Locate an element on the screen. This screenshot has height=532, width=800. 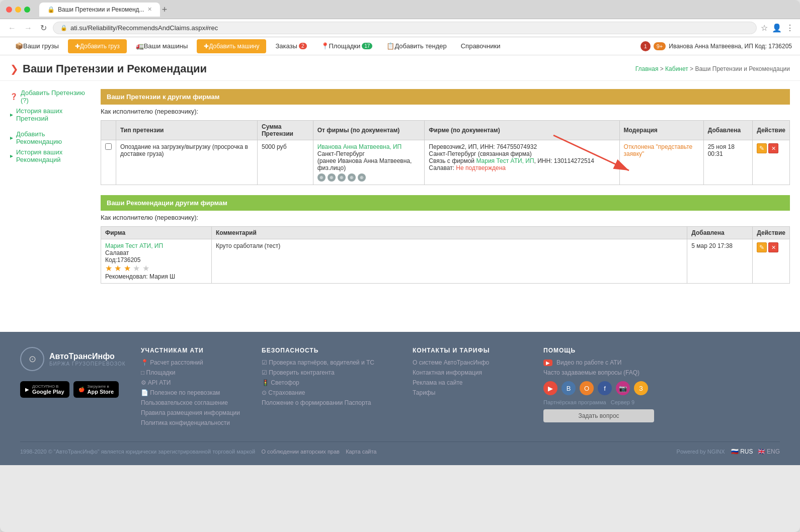
footer-link-distances: 📍 Расчет расстояний is located at coordinates (196, 363).